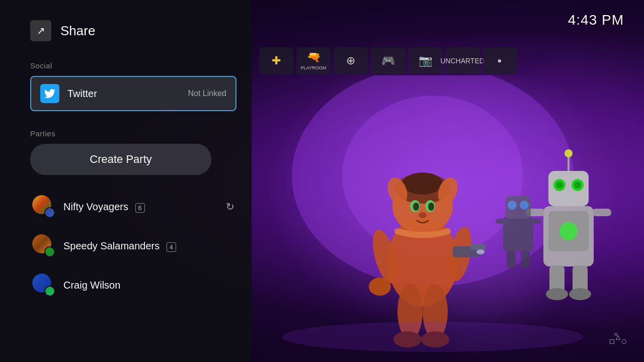 This screenshot has width=644, height=362. Describe the element at coordinates (313, 68) in the screenshot. I see `playroom-label: PLAYROOM` at that location.